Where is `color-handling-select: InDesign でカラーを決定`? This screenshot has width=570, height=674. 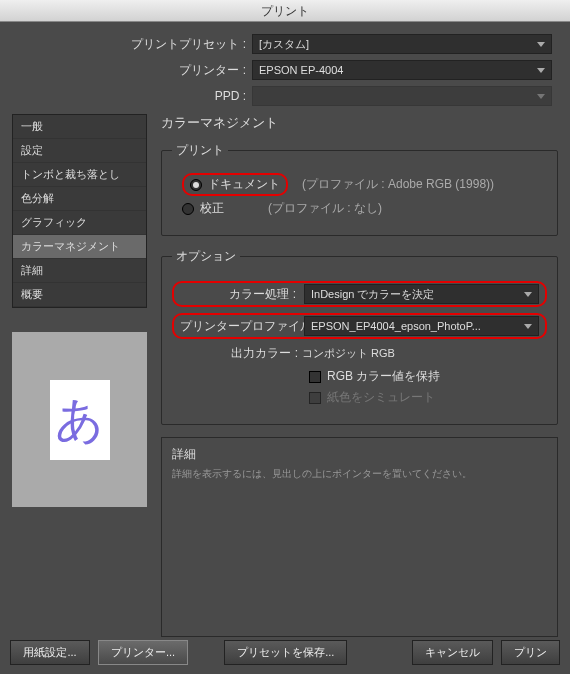 color-handling-select: InDesign でカラーを決定 is located at coordinates (422, 294).